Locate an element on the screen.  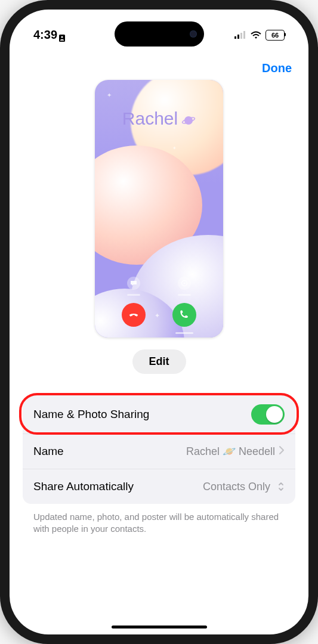
clock-text: 4:39 is located at coordinates (45, 35).